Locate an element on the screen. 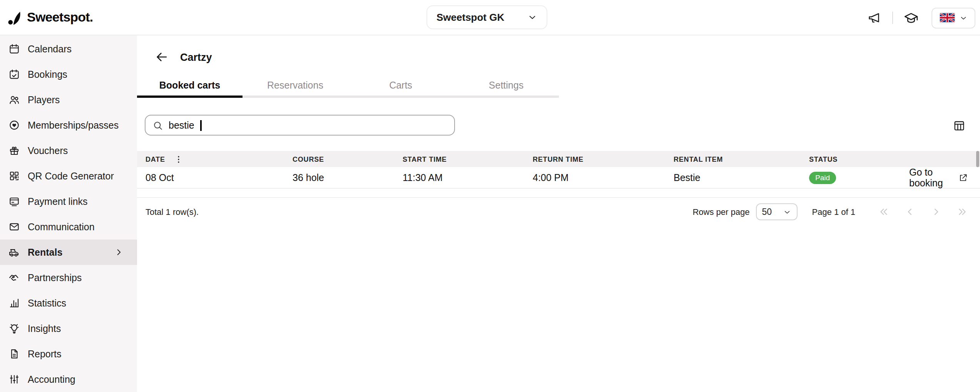 Image resolution: width=980 pixels, height=392 pixels. chevron-right-icon is located at coordinates (119, 252).